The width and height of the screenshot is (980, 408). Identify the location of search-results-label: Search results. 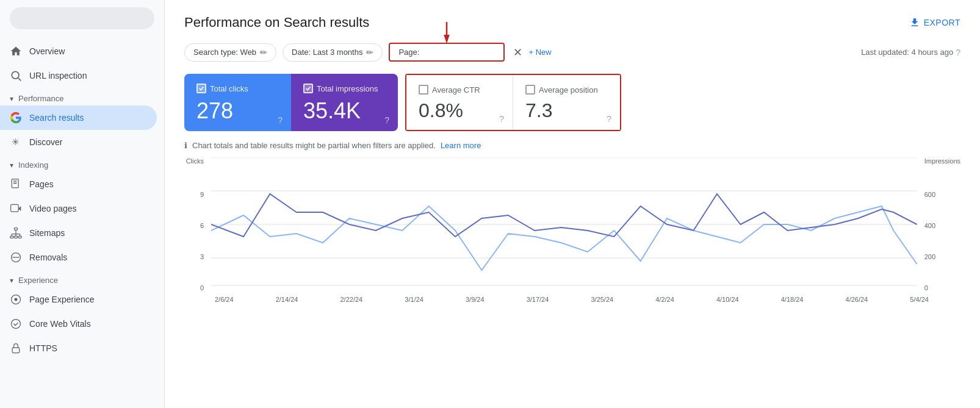
(56, 118).